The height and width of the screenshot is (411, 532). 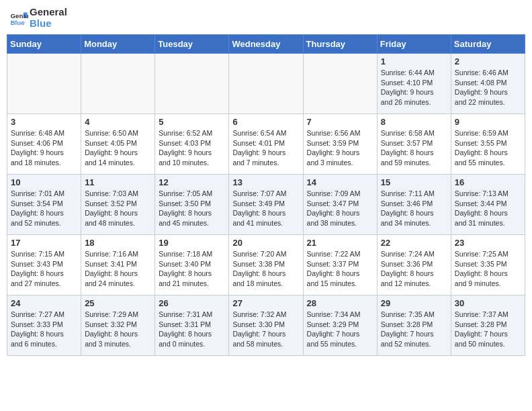 What do you see at coordinates (118, 44) in the screenshot?
I see `weekday-header-monday: Monday` at bounding box center [118, 44].